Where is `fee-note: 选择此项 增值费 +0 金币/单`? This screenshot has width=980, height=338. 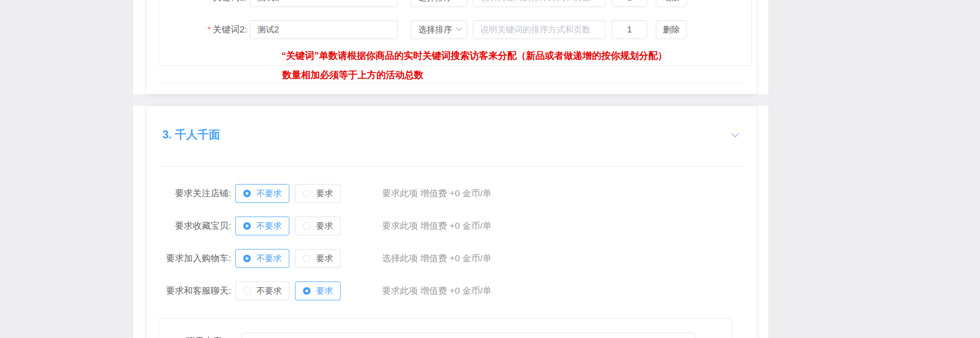
fee-note: 选择此项 增值费 +0 金币/单 is located at coordinates (437, 258).